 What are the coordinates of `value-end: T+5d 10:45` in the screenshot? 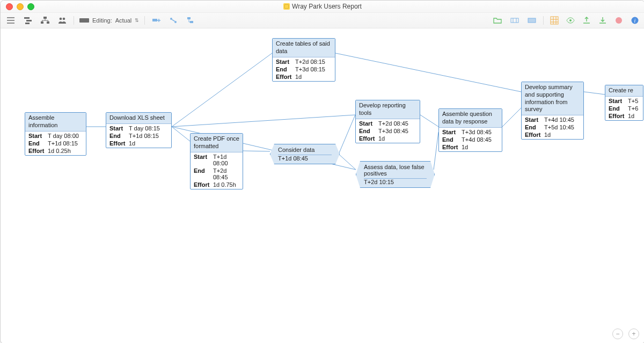 It's located at (559, 127).